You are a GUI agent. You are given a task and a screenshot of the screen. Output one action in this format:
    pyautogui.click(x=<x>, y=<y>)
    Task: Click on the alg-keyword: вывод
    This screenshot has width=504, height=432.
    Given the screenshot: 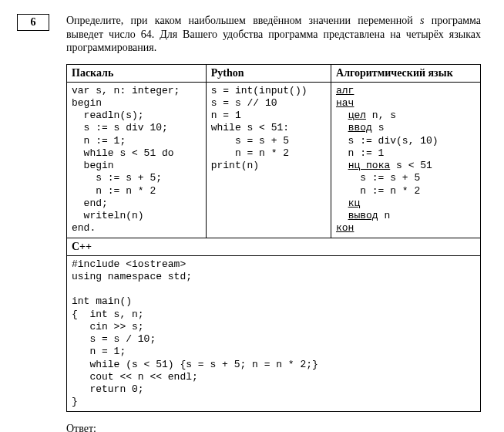 What is the action you would take?
    pyautogui.click(x=364, y=216)
    